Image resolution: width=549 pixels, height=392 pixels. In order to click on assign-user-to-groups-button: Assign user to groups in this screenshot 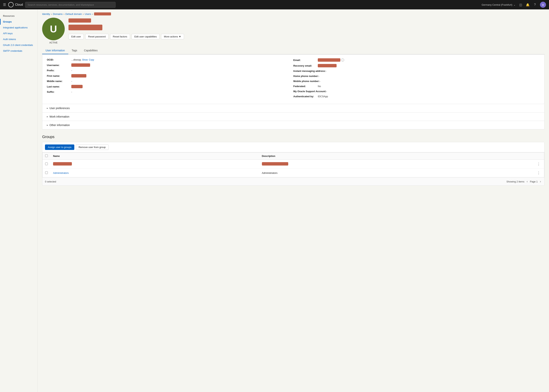, I will do `click(60, 147)`.